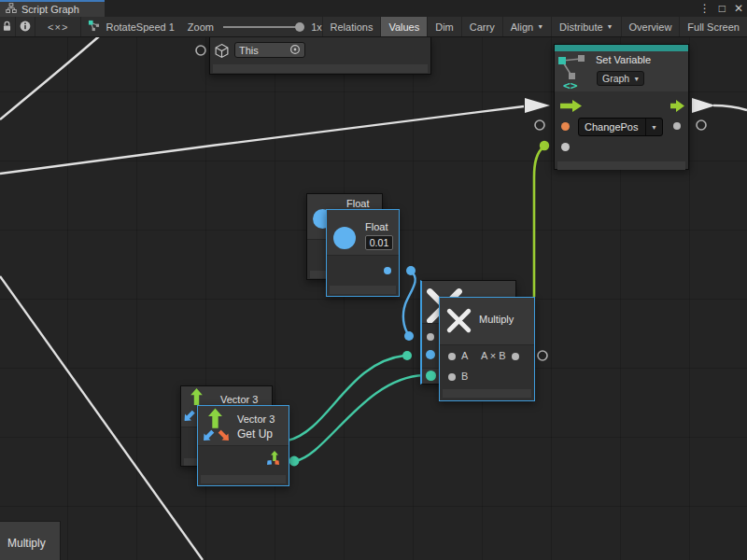  What do you see at coordinates (612, 127) in the screenshot?
I see `variable-name-value: ChangePos` at bounding box center [612, 127].